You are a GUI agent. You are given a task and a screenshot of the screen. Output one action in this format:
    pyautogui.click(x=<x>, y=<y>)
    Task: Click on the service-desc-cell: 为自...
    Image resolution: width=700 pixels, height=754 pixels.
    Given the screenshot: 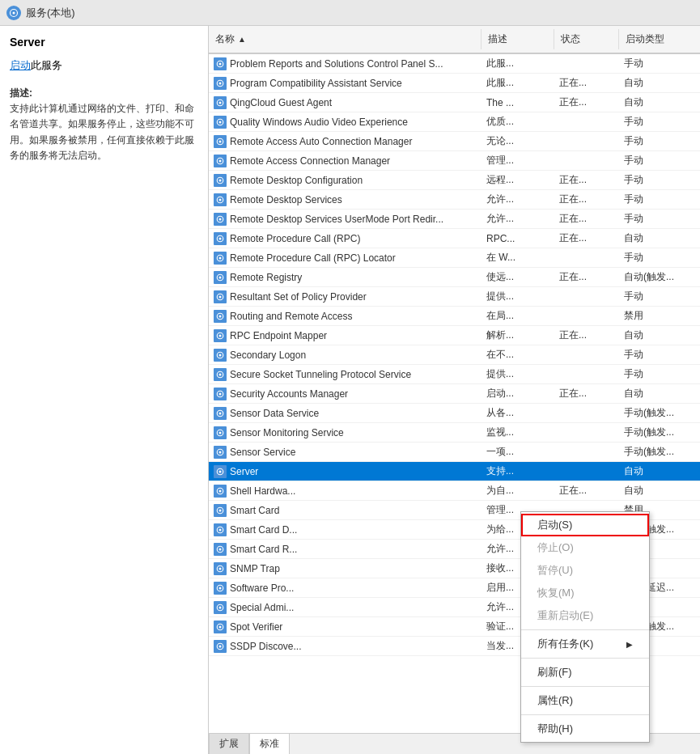 What is the action you would take?
    pyautogui.click(x=518, y=490)
    